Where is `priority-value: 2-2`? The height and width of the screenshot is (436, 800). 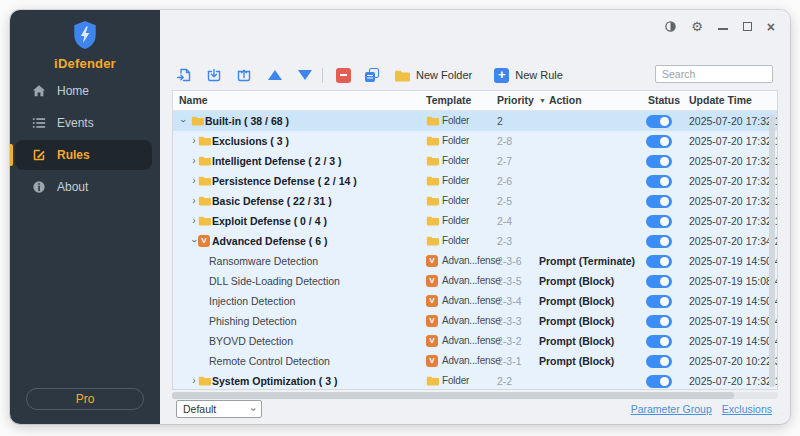
priority-value: 2-2 is located at coordinates (504, 381).